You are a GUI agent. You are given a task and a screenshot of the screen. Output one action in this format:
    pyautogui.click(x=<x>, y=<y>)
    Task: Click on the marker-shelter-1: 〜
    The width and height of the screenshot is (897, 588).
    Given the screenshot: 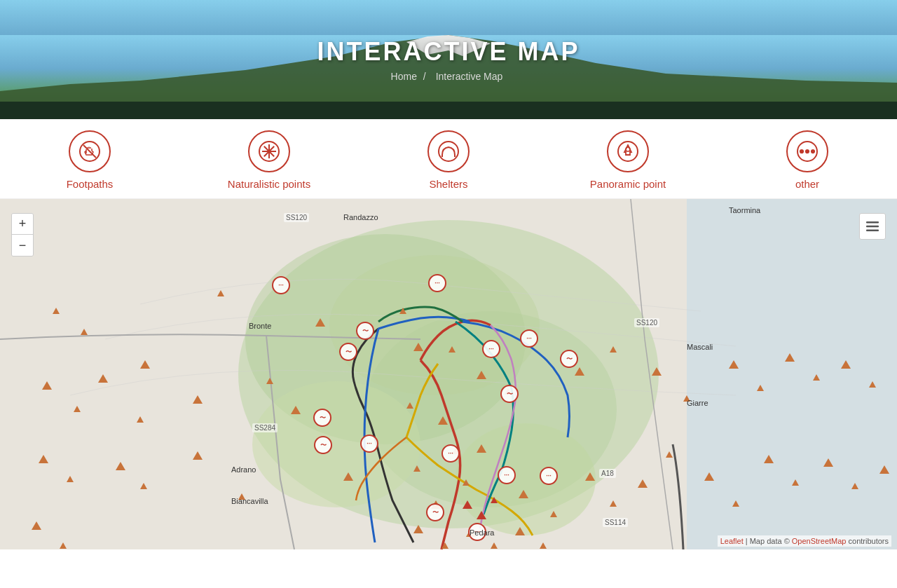 What is the action you would take?
    pyautogui.click(x=365, y=331)
    